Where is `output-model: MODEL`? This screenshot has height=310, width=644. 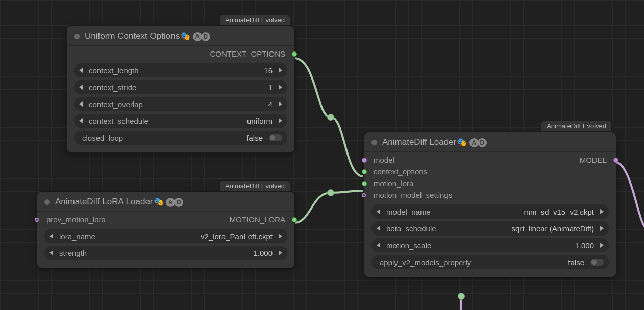
output-model: MODEL is located at coordinates (594, 160).